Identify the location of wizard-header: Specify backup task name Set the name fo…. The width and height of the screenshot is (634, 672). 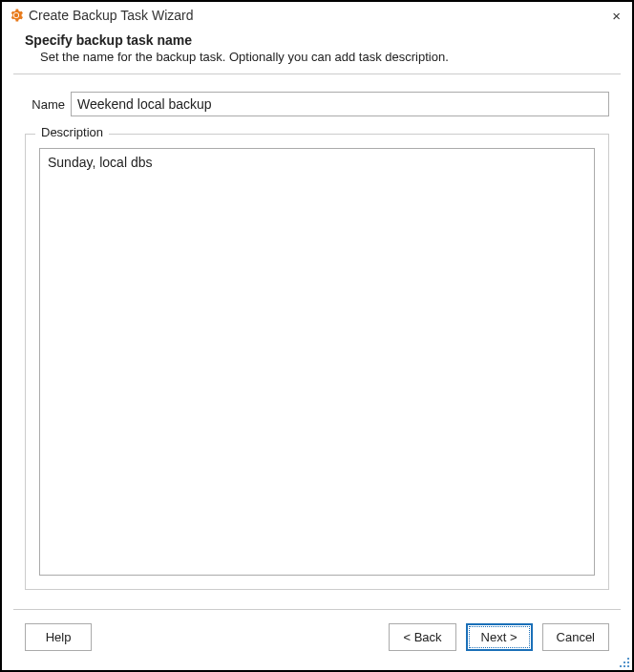
(317, 50).